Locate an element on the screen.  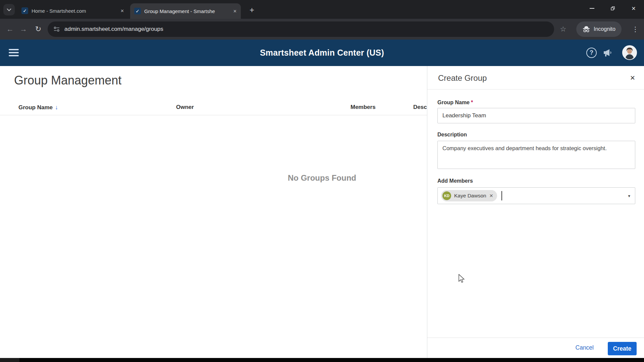
app-title: Smartsheet Admin Center (US) is located at coordinates (322, 53).